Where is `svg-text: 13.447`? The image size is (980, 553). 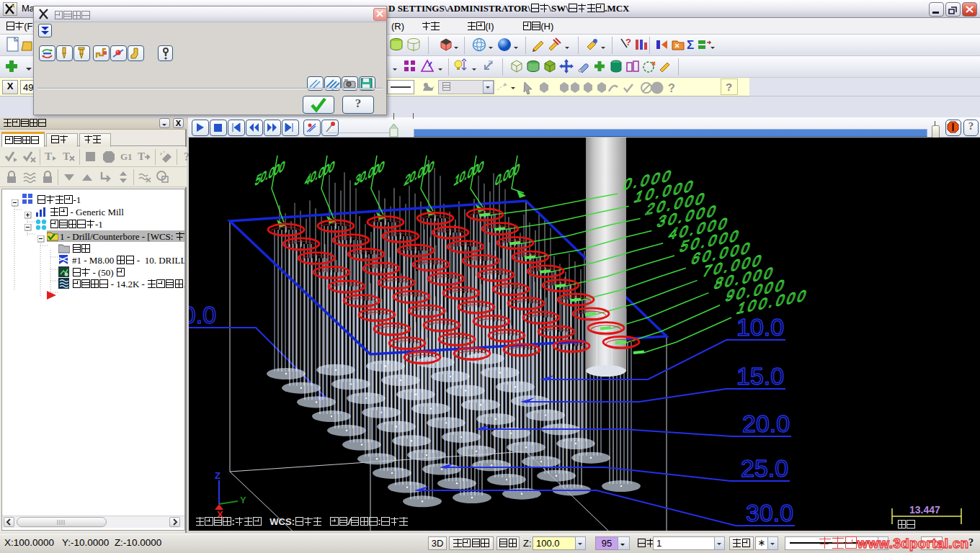
svg-text: 13.447 is located at coordinates (925, 510).